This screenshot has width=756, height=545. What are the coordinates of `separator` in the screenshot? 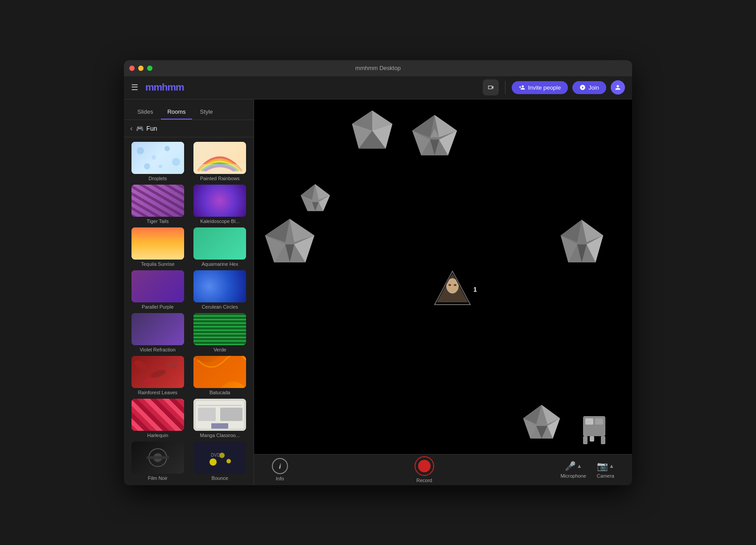 It's located at (505, 87).